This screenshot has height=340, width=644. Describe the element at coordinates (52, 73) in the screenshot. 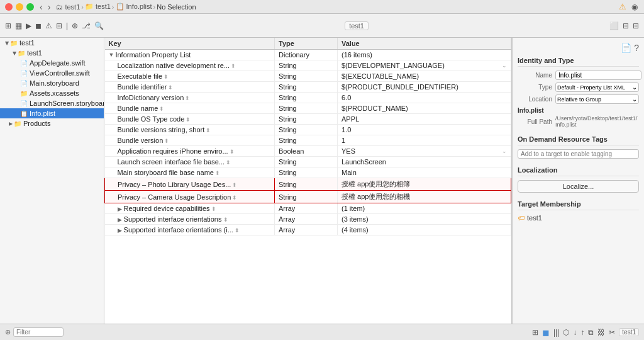

I see `sidebar-item-viewcontroller: 📄 ViewController.swift` at that location.